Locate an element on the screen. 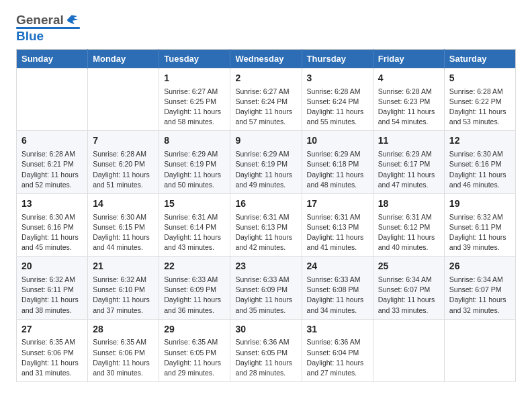 The image size is (532, 411). calendar-cell: 19Sunrise: 6:32 AM Sunset: 6:11 PM Dayli… is located at coordinates (480, 224).